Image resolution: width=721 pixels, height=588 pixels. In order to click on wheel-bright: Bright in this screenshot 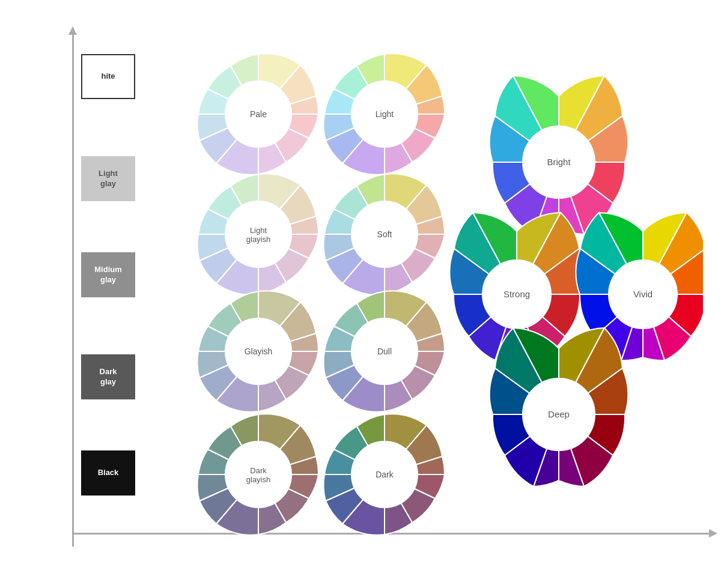, I will do `click(559, 155)`.